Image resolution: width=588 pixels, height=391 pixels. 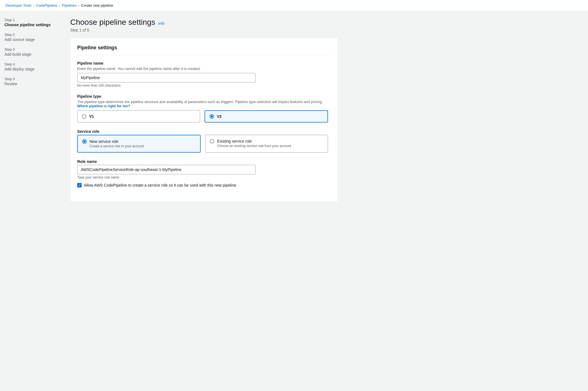 What do you see at coordinates (166, 78) in the screenshot?
I see `pipeline-name-input` at bounding box center [166, 78].